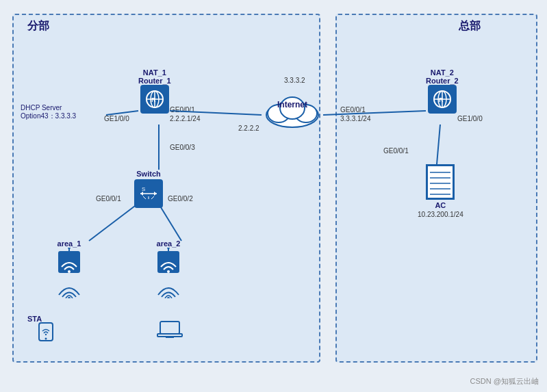  What do you see at coordinates (168, 244) in the screenshot?
I see `ap2-label: area_2` at bounding box center [168, 244].